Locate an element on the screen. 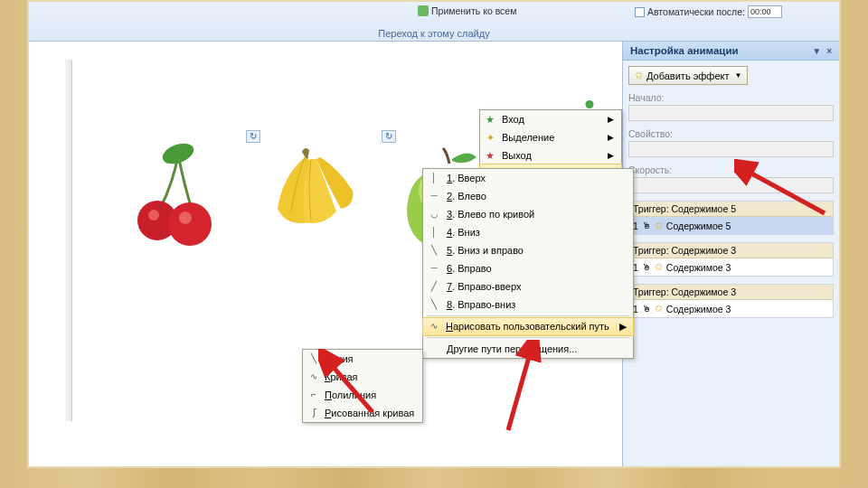 The image size is (868, 488). motion-path-item: ─6. Вправо is located at coordinates (528, 268).